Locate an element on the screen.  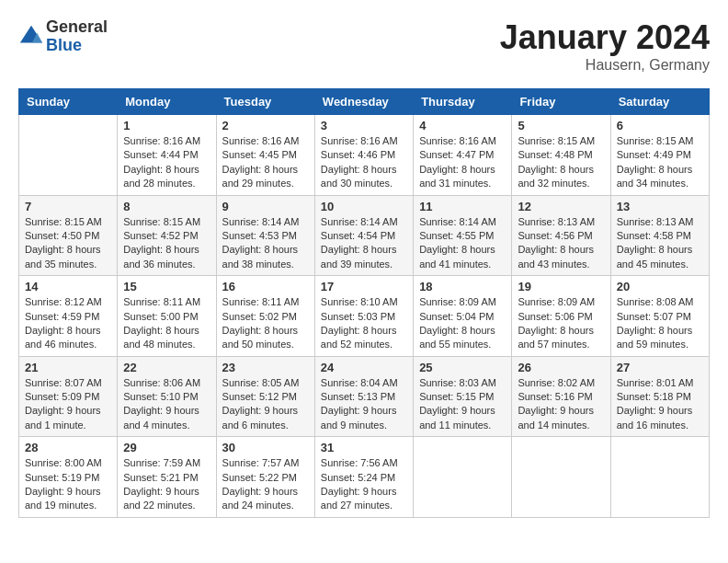
weekday-header-monday: Monday is located at coordinates (167, 102).